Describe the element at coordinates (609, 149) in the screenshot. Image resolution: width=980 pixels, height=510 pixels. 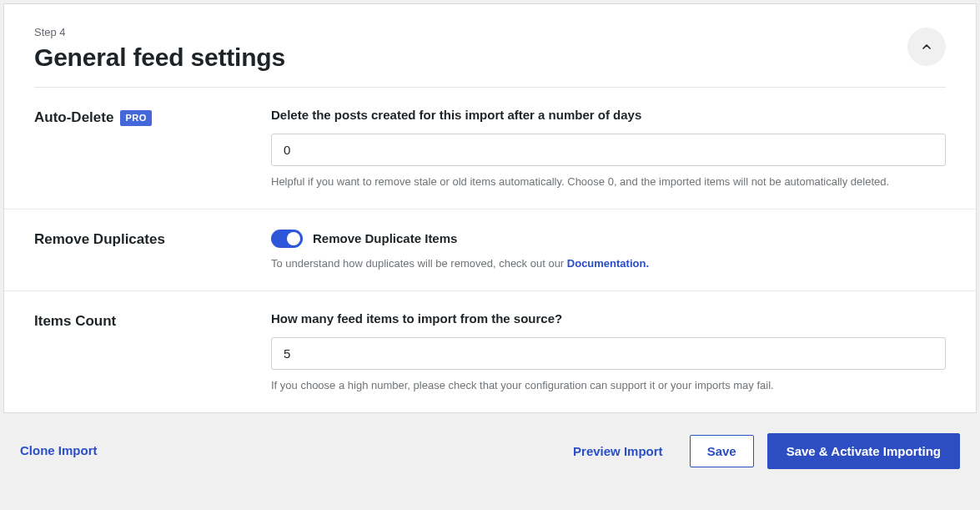
I see `auto-delete-content: Delete the posts created for this import…` at that location.